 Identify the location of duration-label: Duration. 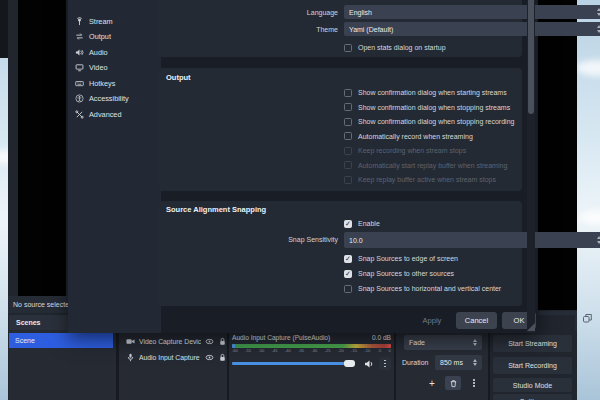
(415, 362).